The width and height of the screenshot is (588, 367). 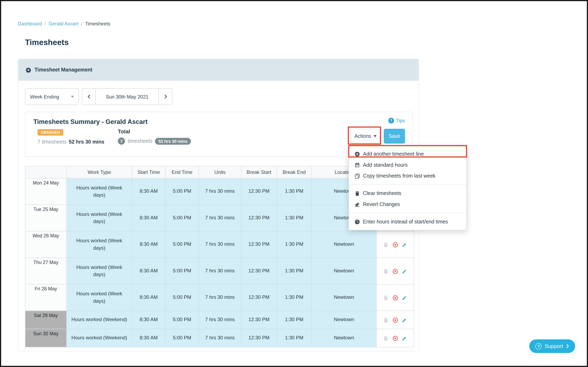 I want to click on day-cell: Wed 26 May, so click(x=46, y=244).